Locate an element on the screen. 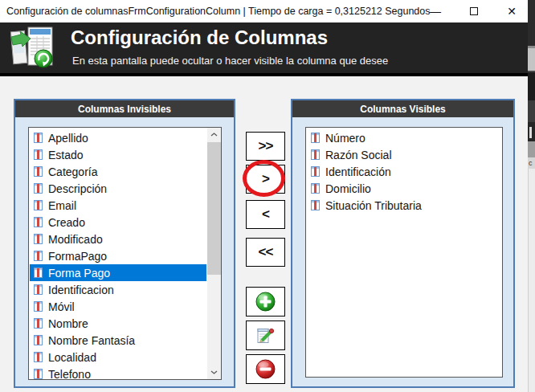 Image resolution: width=535 pixels, height=392 pixels. list-item: Email is located at coordinates (118, 206).